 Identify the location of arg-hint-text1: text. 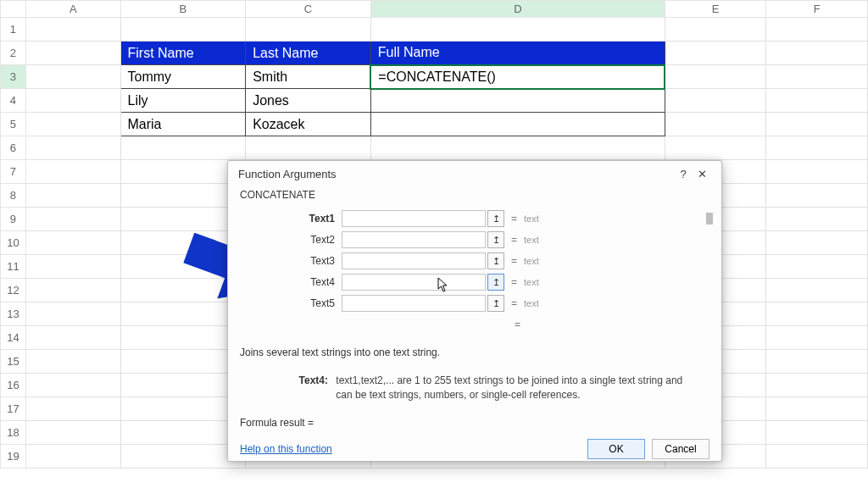
(531, 219).